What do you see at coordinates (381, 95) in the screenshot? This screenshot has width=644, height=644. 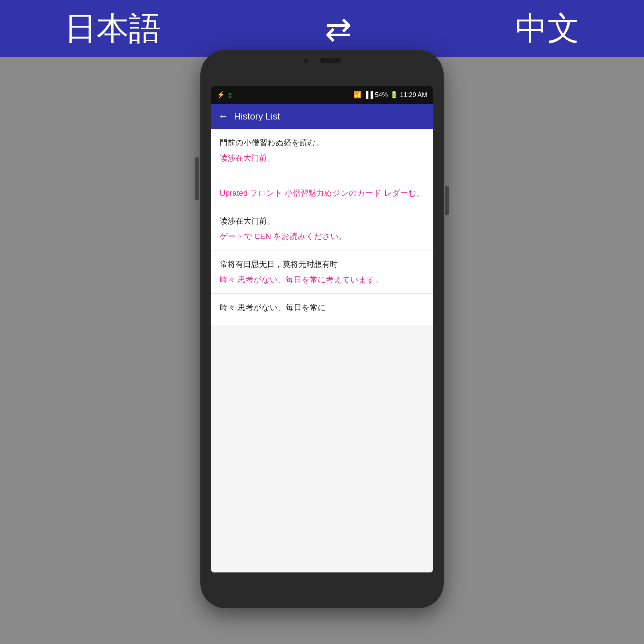 I see `battery-percent: 54%` at bounding box center [381, 95].